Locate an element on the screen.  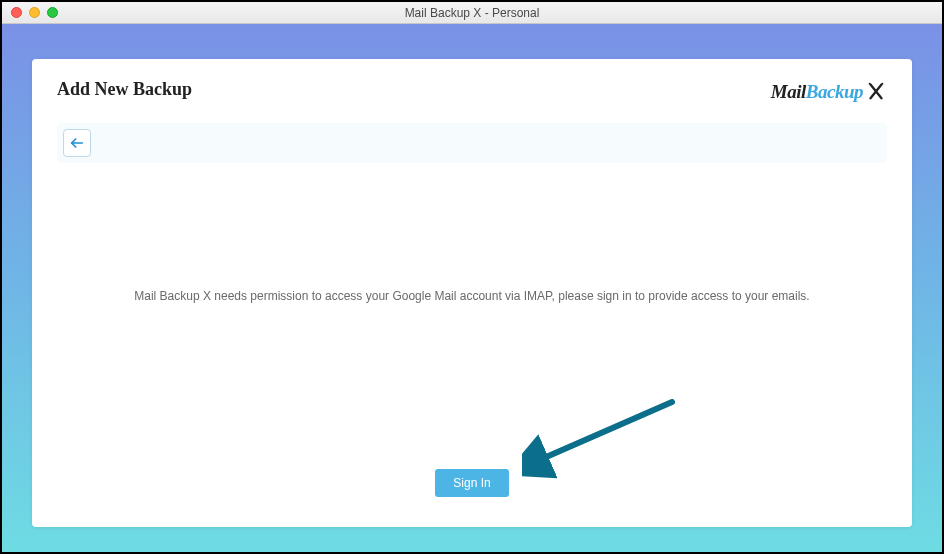
window-title: Mail Backup X - Personal is located at coordinates (472, 13).